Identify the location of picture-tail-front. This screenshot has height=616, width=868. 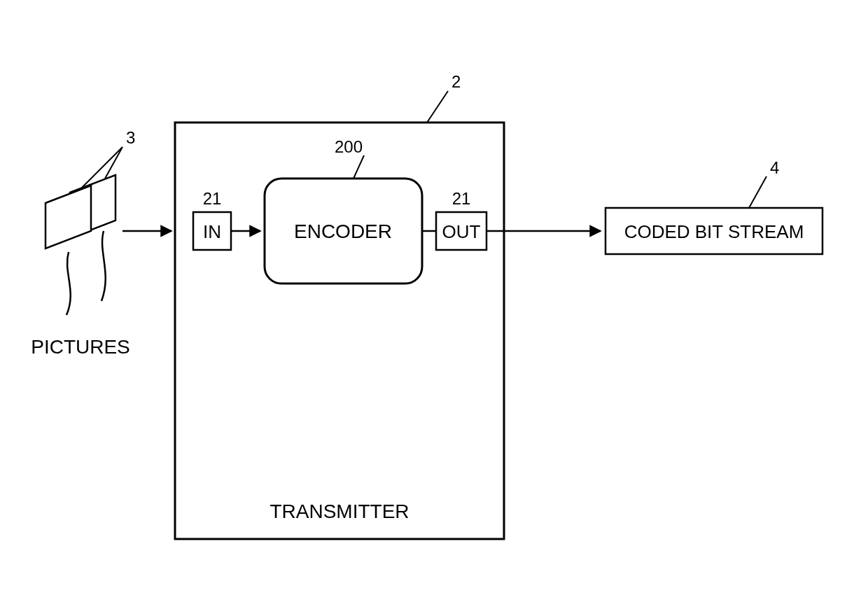
(69, 284).